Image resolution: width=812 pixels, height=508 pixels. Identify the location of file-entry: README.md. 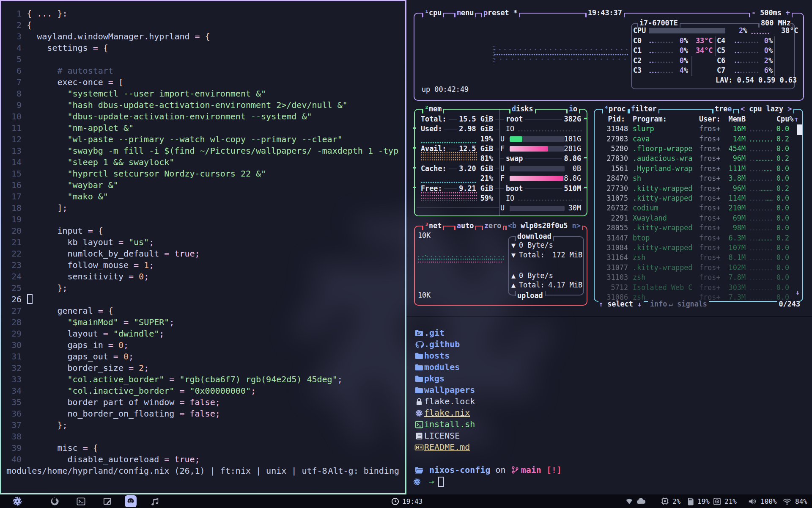
(447, 447).